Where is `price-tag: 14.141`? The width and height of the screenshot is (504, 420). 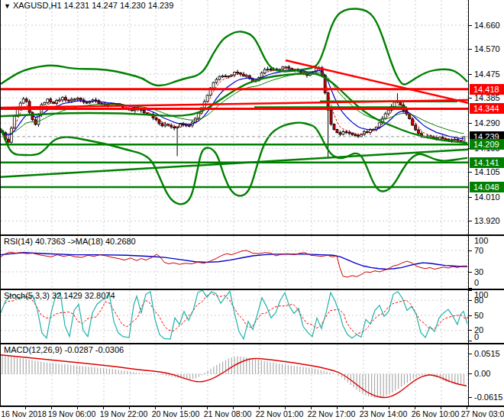
price-tag: 14.141 is located at coordinates (487, 163).